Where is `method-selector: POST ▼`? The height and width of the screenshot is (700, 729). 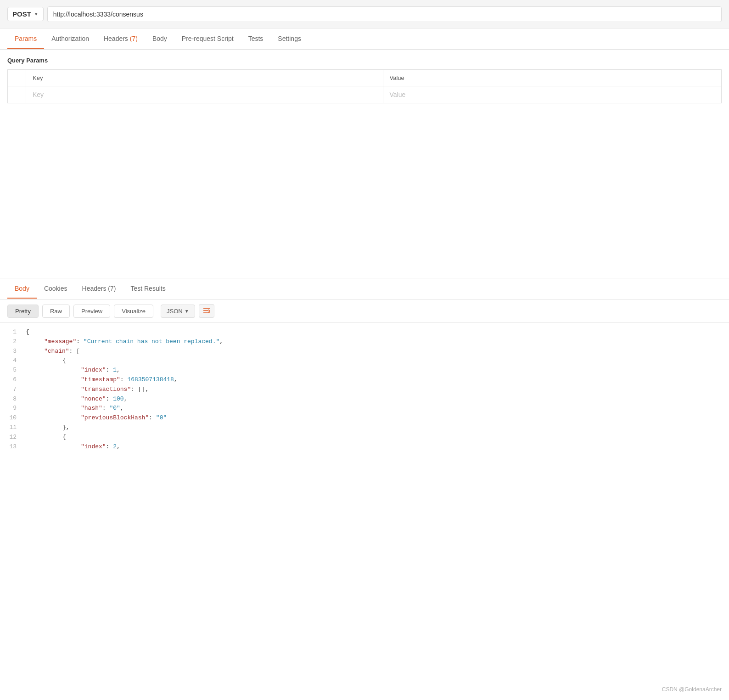
method-selector: POST ▼ is located at coordinates (26, 14).